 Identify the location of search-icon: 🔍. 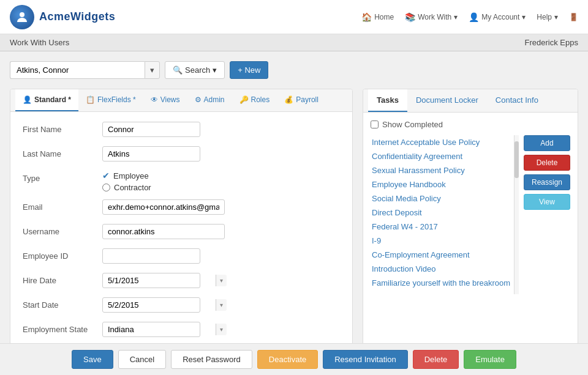
(178, 70).